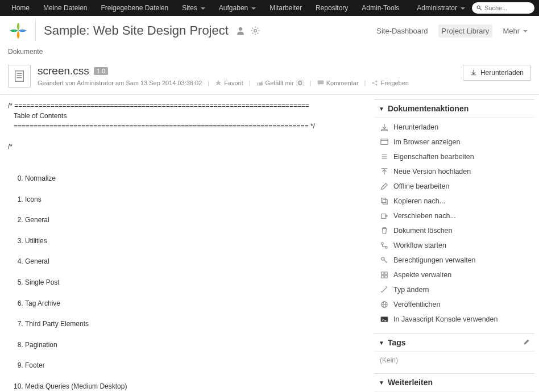 This screenshot has width=539, height=392. What do you see at coordinates (35, 31) in the screenshot?
I see `header-divider` at bounding box center [35, 31].